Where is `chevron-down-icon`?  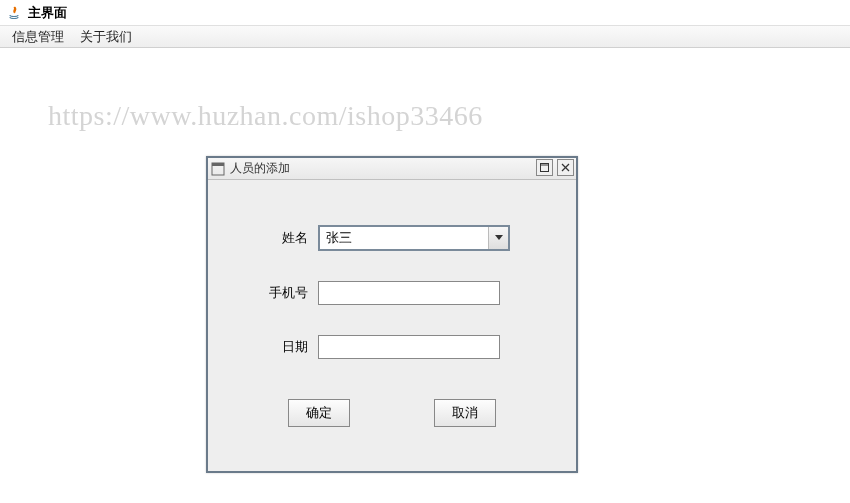 chevron-down-icon is located at coordinates (499, 238).